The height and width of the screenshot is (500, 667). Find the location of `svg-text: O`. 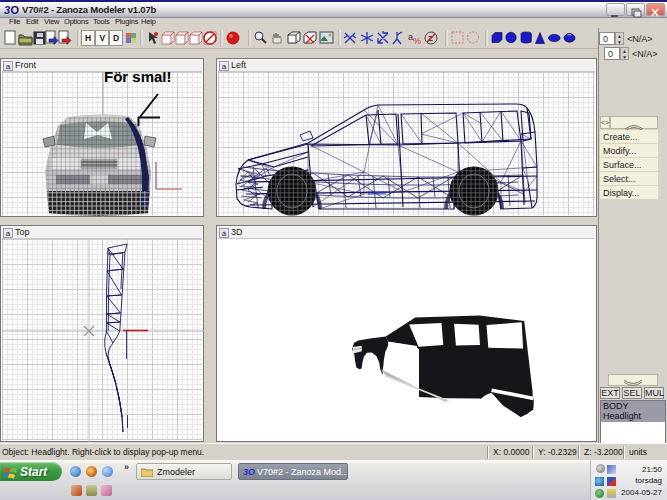

svg-text: O is located at coordinates (16, 10).